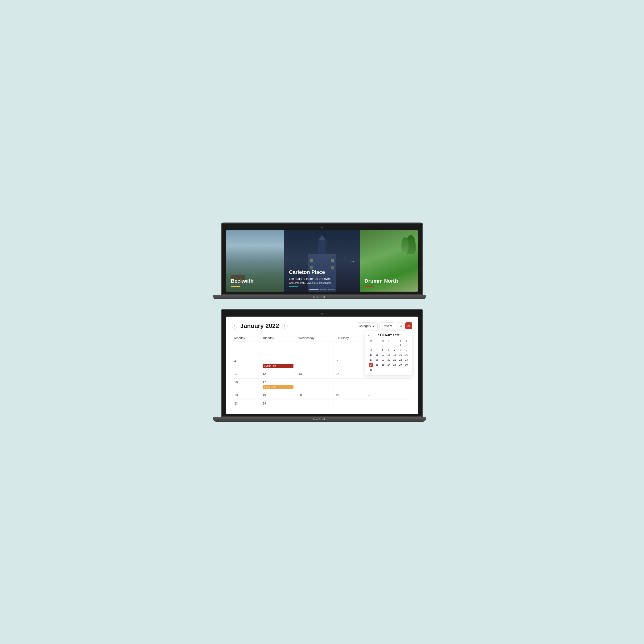 The width and height of the screenshot is (644, 644). I want to click on cell-jan6: 6, so click(315, 363).